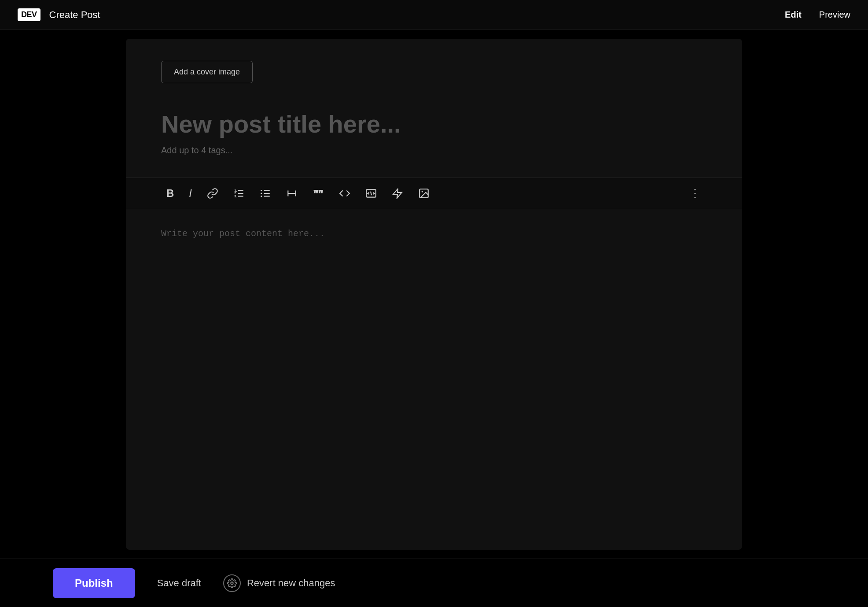 The width and height of the screenshot is (868, 607). I want to click on bold-icon: B, so click(170, 193).